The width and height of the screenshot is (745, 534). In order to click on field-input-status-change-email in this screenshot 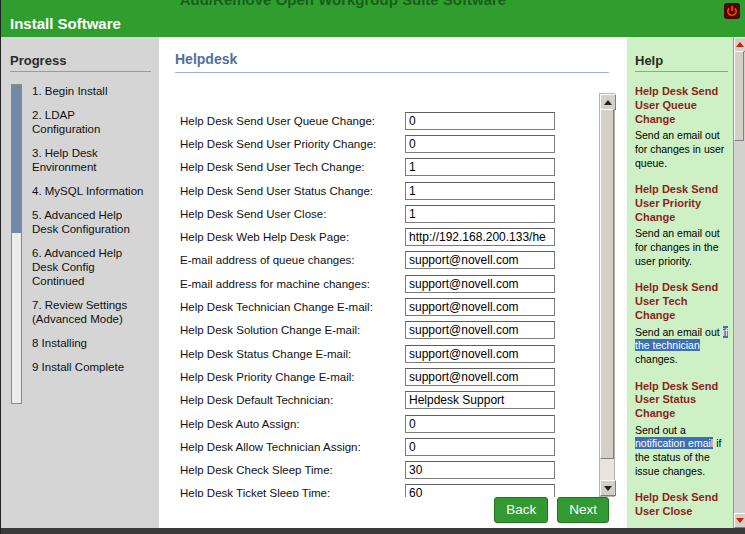, I will do `click(480, 354)`.